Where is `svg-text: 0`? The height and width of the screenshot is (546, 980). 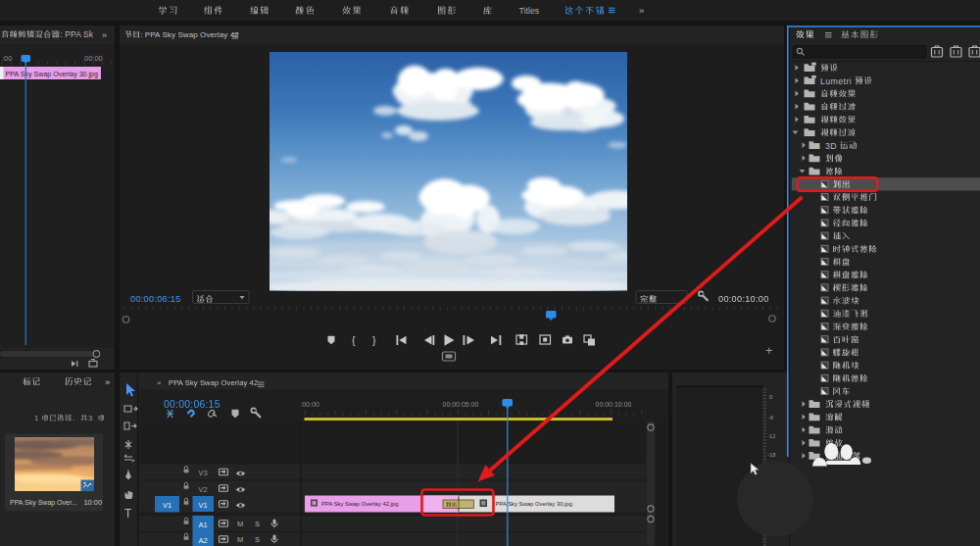 svg-text: 0 is located at coordinates (770, 397).